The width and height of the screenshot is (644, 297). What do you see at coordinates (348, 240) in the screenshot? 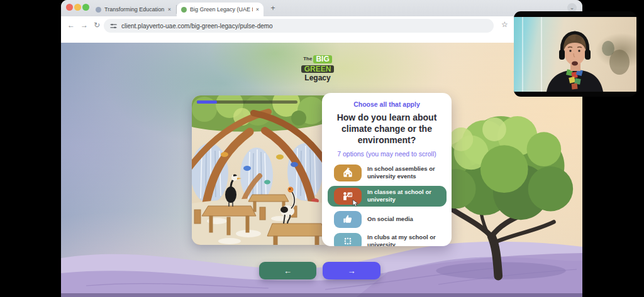
I see `clubs-pattern-icon` at bounding box center [348, 240].